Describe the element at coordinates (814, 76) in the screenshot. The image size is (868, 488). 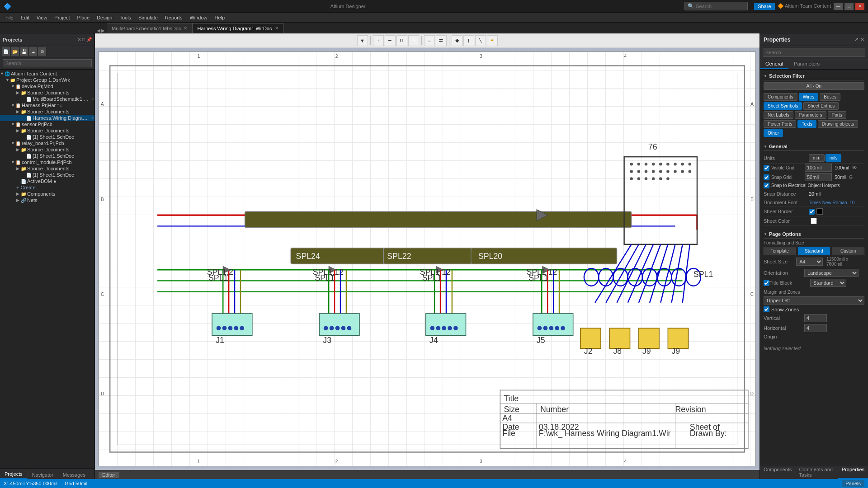
I see `selection-filter-header: Selection Filter` at that location.